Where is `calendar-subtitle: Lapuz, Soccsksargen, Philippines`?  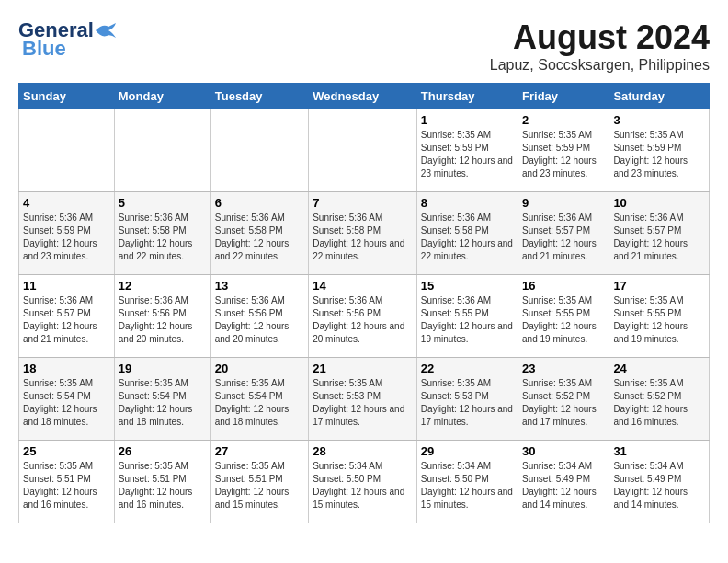
calendar-subtitle: Lapuz, Soccsksargen, Philippines is located at coordinates (599, 65).